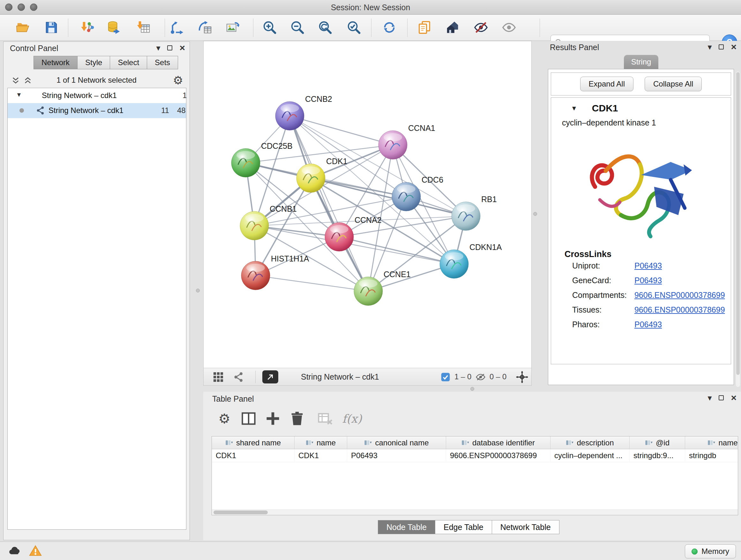  I want to click on crosslink-compartments-link: 9606.ENSP00000378699, so click(680, 295).